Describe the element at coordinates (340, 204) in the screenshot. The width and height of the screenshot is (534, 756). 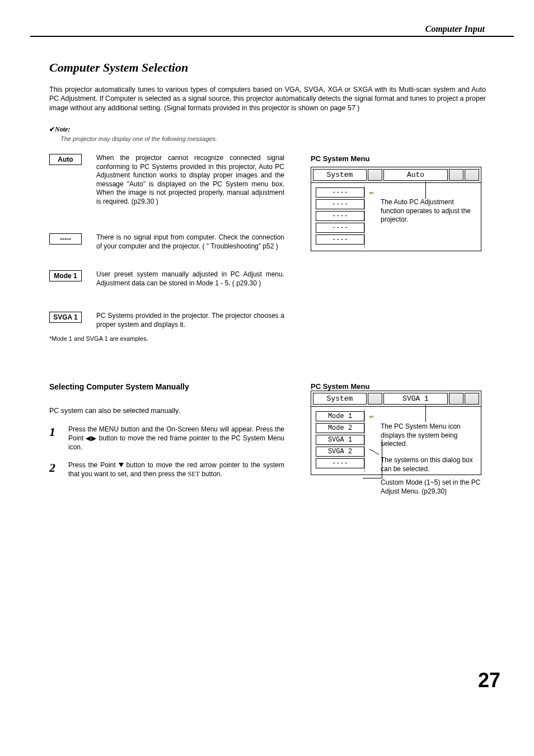
I see `menu-a-item-1: ----` at that location.